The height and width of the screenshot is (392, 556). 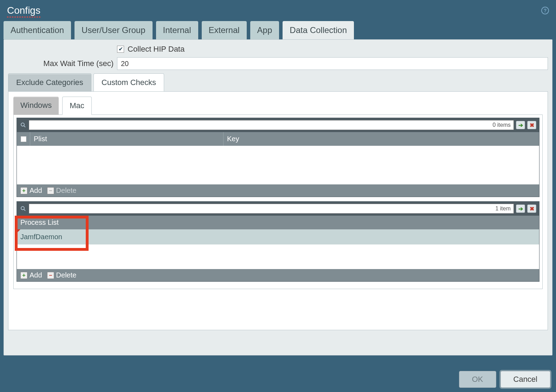 What do you see at coordinates (77, 106) in the screenshot?
I see `ostab-mac: Mac` at bounding box center [77, 106].